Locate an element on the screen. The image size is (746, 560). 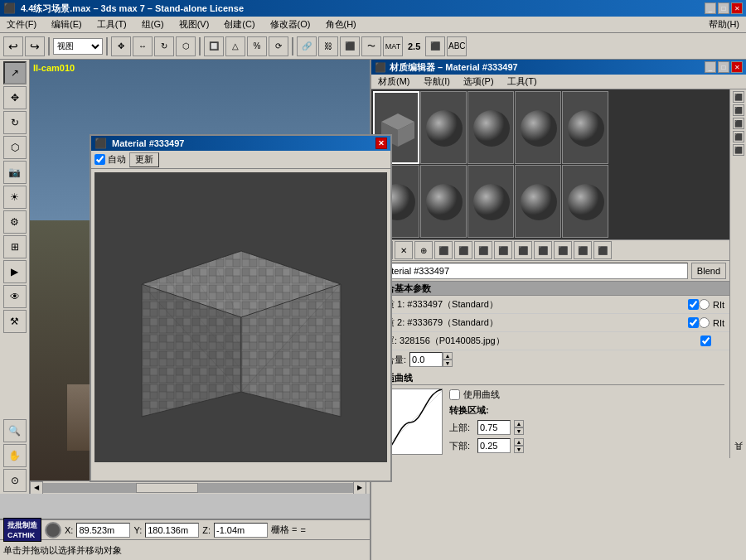
toolbar-move: ↔ is located at coordinates (143, 46).